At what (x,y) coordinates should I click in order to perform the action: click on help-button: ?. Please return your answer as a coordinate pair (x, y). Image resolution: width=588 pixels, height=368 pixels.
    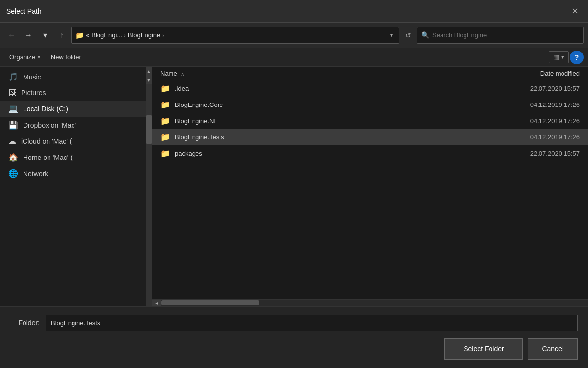
    Looking at the image, I should click on (577, 57).